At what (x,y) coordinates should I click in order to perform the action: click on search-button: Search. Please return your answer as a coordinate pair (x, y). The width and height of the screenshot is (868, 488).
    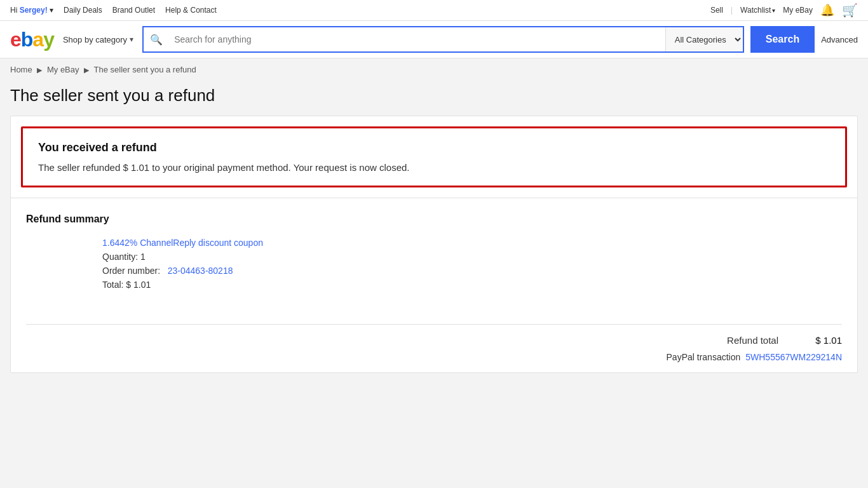
    Looking at the image, I should click on (783, 39).